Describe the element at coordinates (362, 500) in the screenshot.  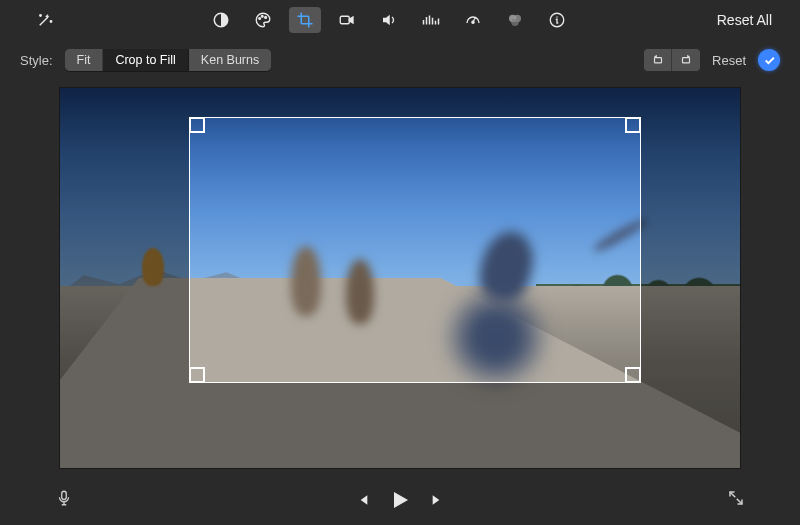
I see `skip-back-button` at that location.